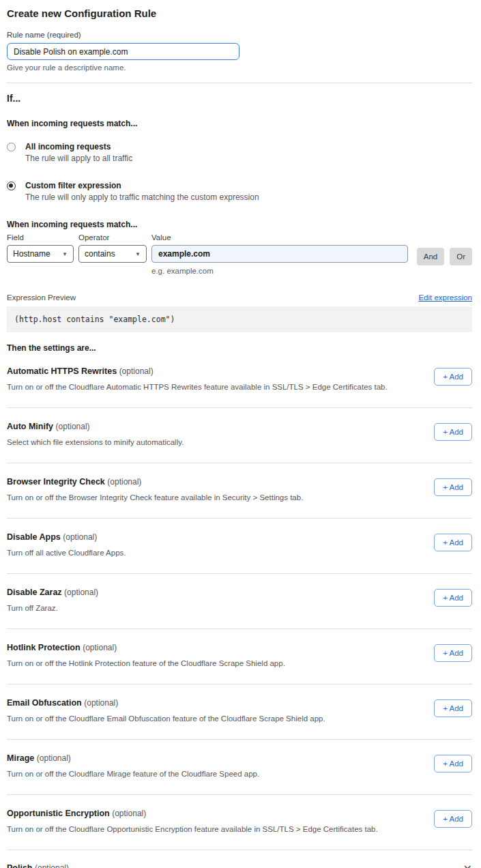 The width and height of the screenshot is (481, 868). I want to click on radio-label: All incoming requests, so click(79, 147).